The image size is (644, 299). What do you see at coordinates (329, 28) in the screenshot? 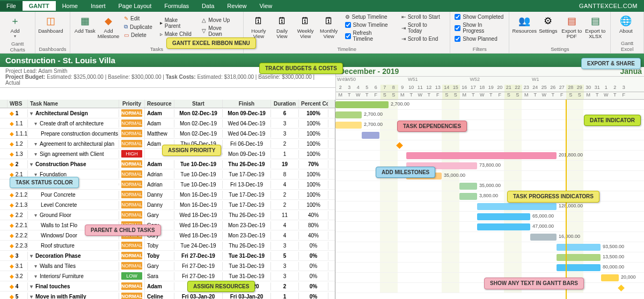
I see `monthly-view-button: 🗓Monthly View` at bounding box center [329, 28].